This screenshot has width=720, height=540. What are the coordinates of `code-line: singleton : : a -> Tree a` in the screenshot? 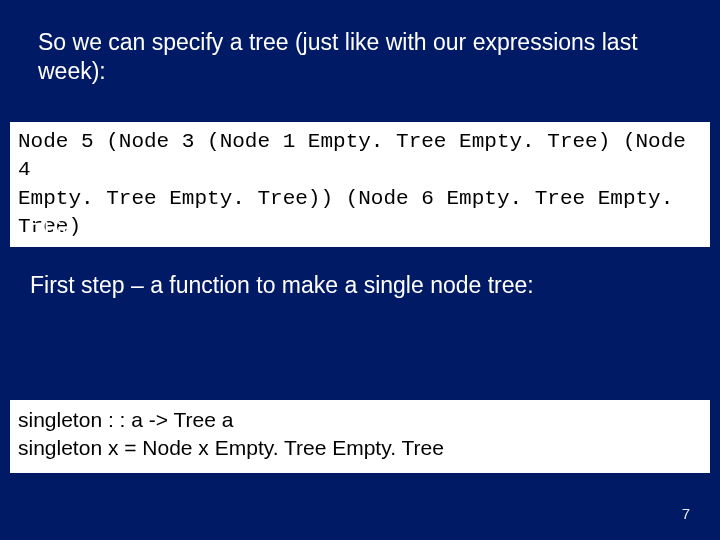 It's located at (360, 420).